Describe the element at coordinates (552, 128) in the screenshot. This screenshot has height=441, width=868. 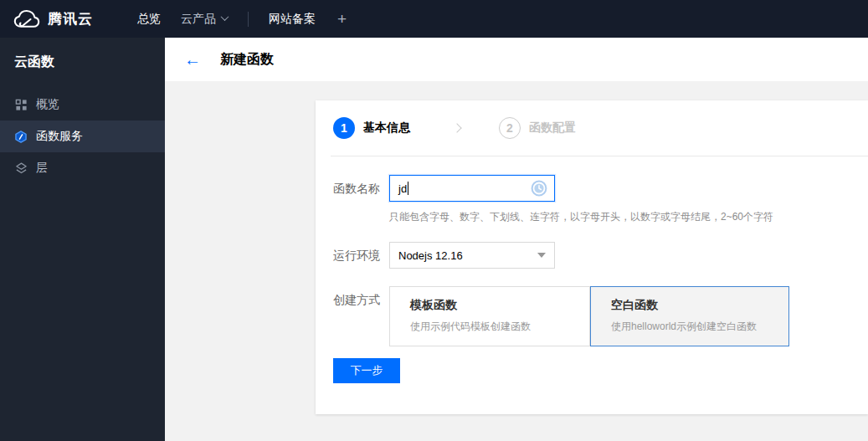
I see `step-2-label: 函数配置` at that location.